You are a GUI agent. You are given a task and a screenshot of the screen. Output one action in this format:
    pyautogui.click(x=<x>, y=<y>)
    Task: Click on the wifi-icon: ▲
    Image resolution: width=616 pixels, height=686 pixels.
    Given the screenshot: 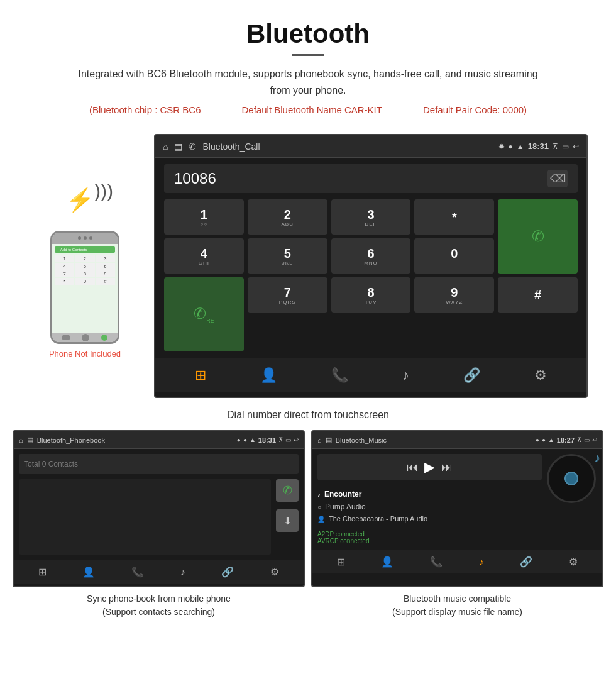 What is the action you would take?
    pyautogui.click(x=520, y=147)
    